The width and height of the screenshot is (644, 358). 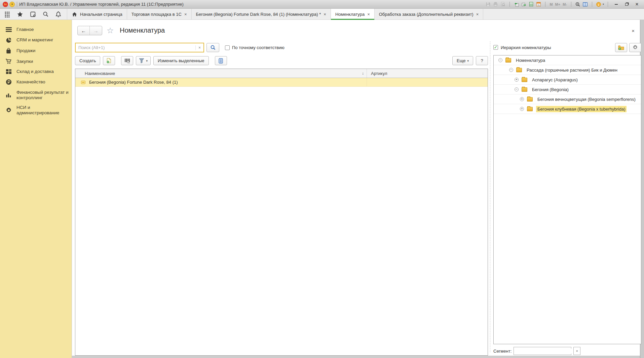 What do you see at coordinates (36, 82) in the screenshot?
I see `sidebar-item-treasury: Казначейство` at bounding box center [36, 82].